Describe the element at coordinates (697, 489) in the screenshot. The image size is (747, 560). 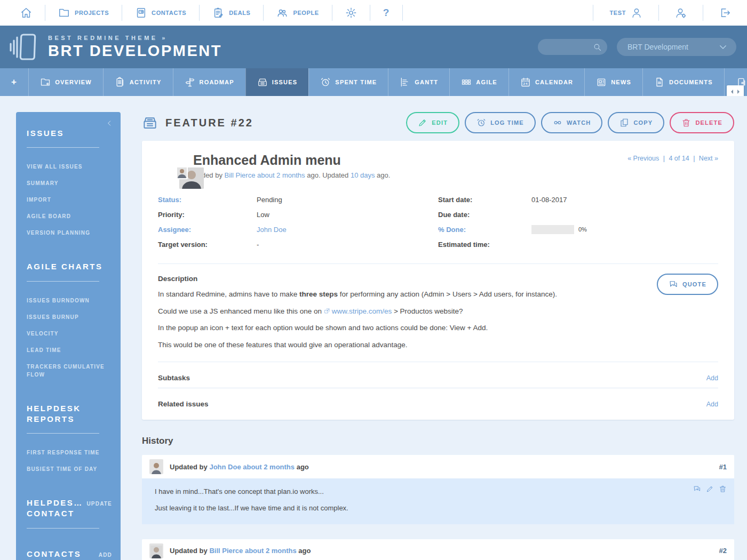
I see `quote-comment-icon` at that location.